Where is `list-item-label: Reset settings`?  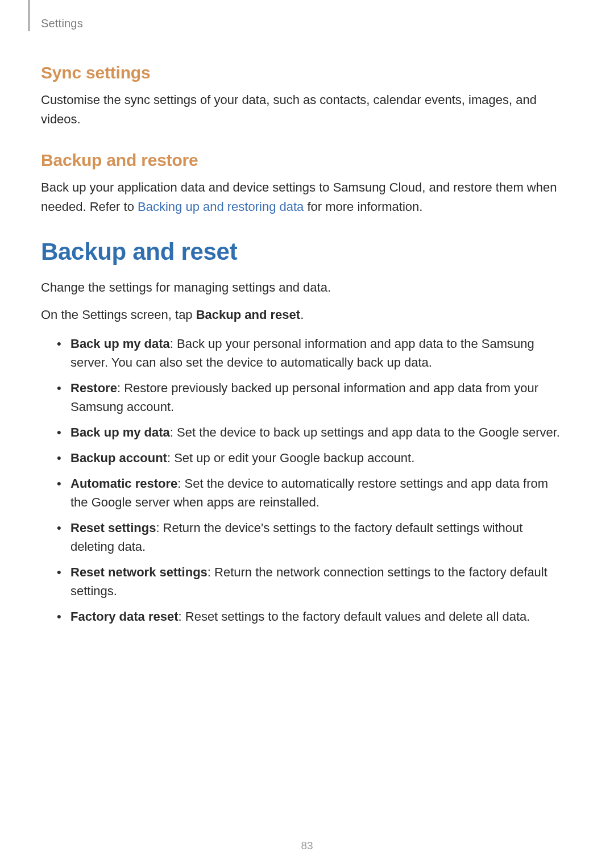
list-item-label: Reset settings is located at coordinates (113, 528).